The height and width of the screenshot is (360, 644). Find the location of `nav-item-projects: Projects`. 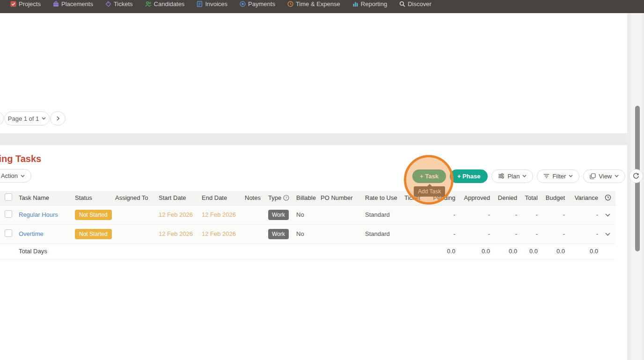

nav-item-projects: Projects is located at coordinates (25, 4).